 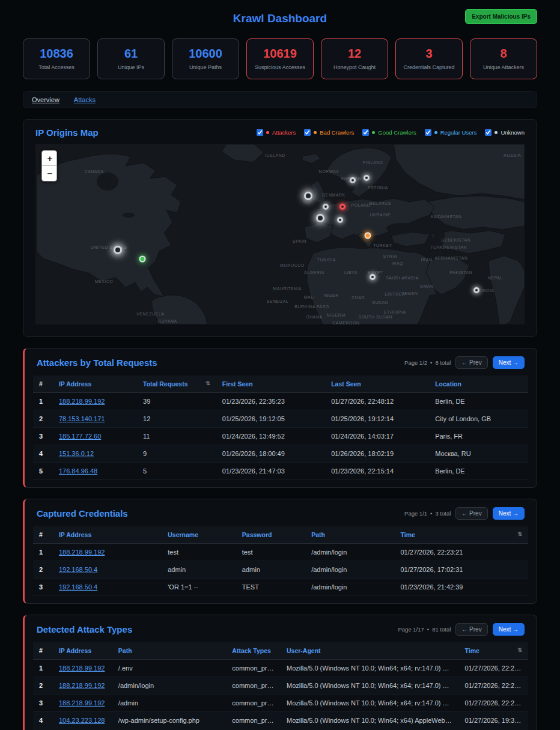 I want to click on map-zoom-control: + −, so click(x=49, y=166).